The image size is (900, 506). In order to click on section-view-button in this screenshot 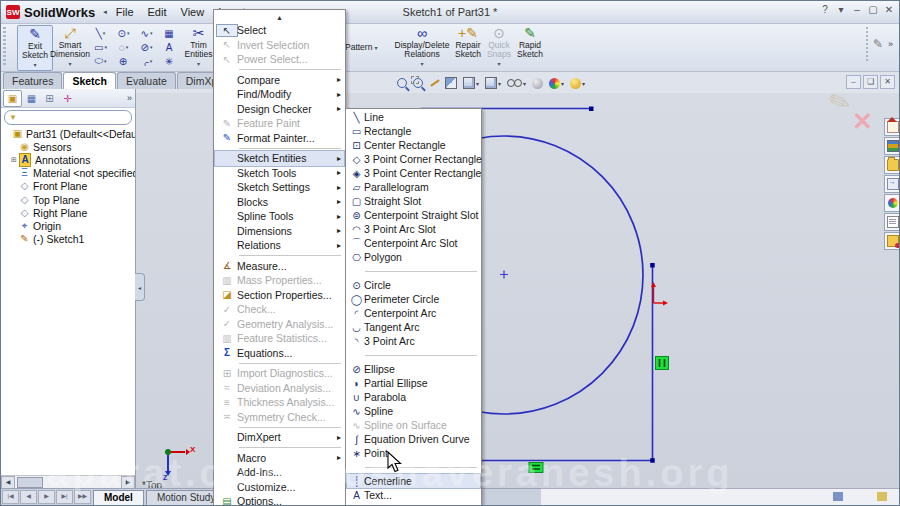, I will do `click(451, 83)`.